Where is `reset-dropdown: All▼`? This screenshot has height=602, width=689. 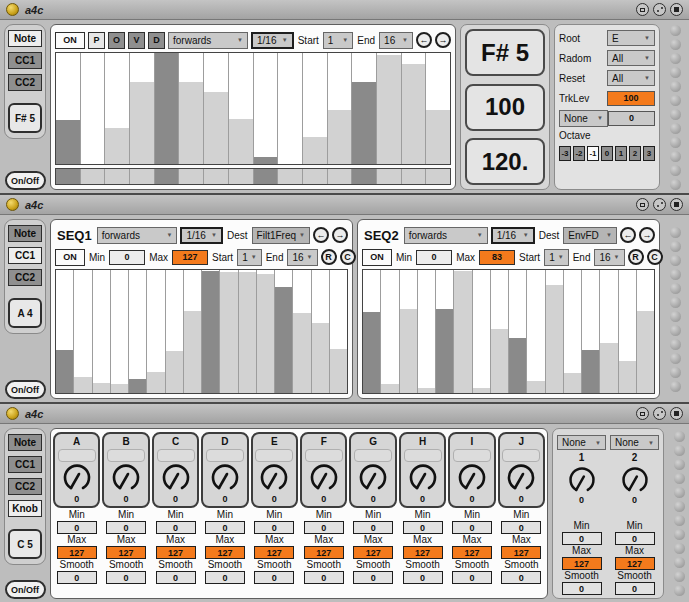 reset-dropdown: All▼ is located at coordinates (631, 78).